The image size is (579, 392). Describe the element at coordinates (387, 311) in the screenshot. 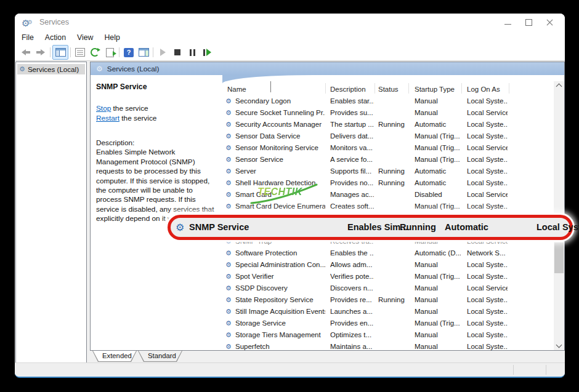

I see `service-row: ⚙ Still Image Acquisition Events Launche…` at that location.